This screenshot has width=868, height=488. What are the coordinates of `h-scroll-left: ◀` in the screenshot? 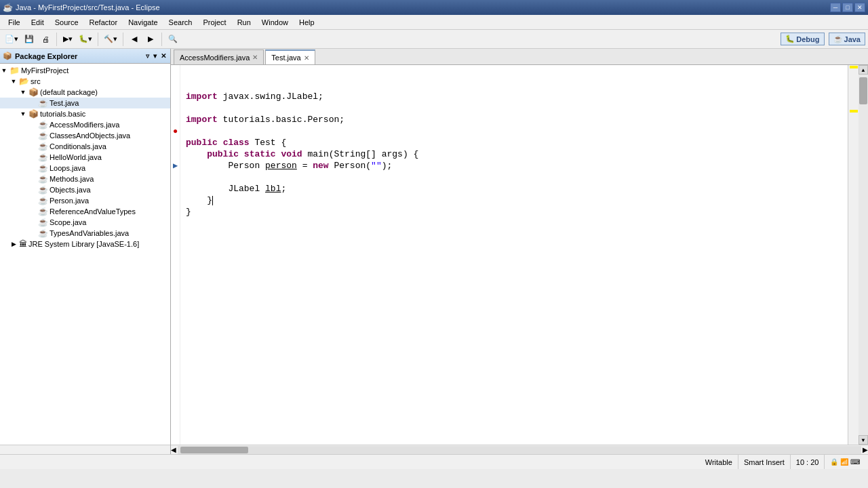 It's located at (174, 450).